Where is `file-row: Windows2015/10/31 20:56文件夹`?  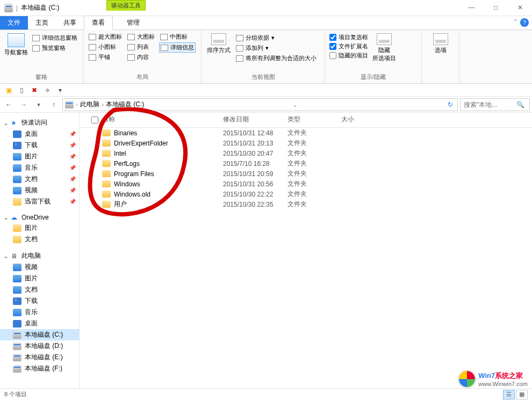
file-row: Windows2015/10/31 20:56文件夹 is located at coordinates (306, 184).